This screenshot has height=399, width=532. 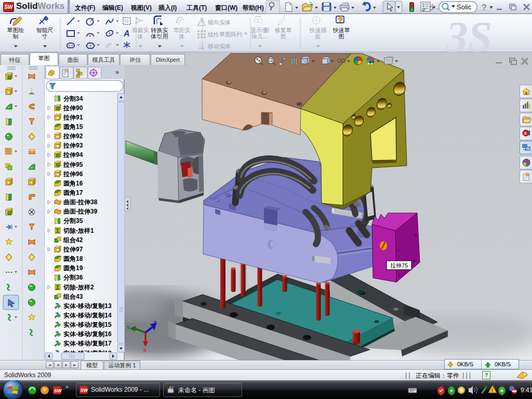 I want to click on svg-text: 9:41, so click(x=526, y=390).